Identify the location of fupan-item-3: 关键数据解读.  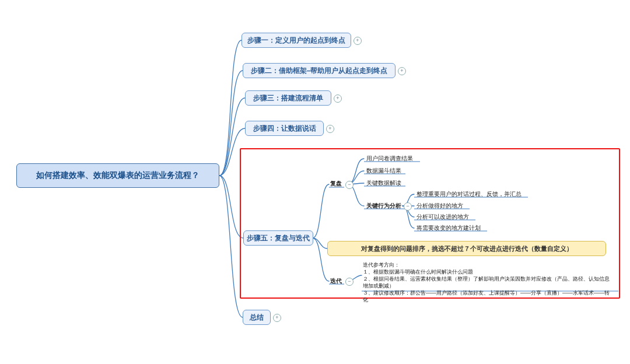
(383, 183).